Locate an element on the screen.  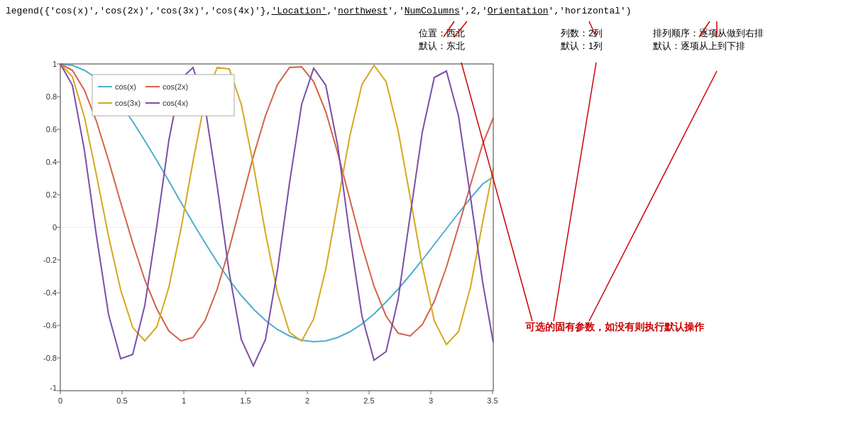
orientation-main: 排列顺序：逐项从做到右排 is located at coordinates (708, 33).